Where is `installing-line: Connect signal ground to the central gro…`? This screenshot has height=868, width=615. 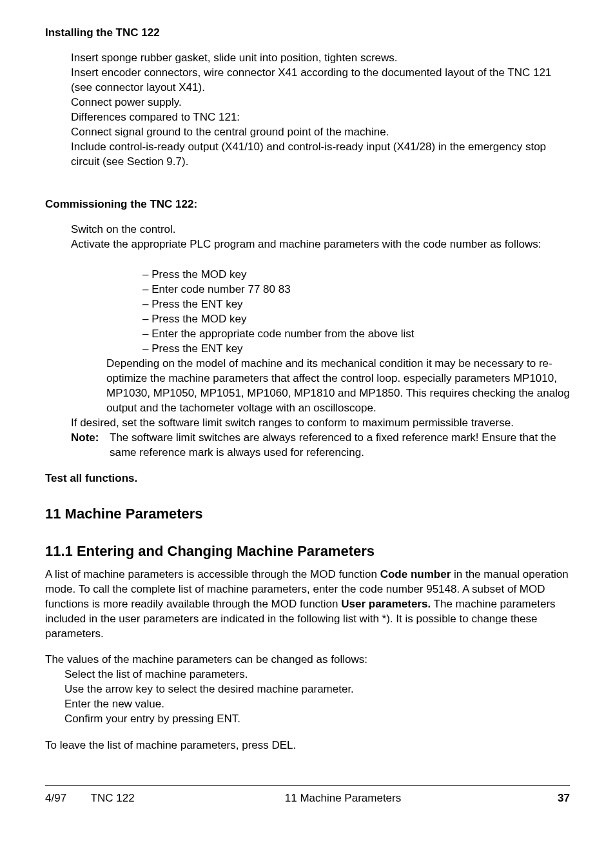 installing-line: Connect signal ground to the central gro… is located at coordinates (320, 133).